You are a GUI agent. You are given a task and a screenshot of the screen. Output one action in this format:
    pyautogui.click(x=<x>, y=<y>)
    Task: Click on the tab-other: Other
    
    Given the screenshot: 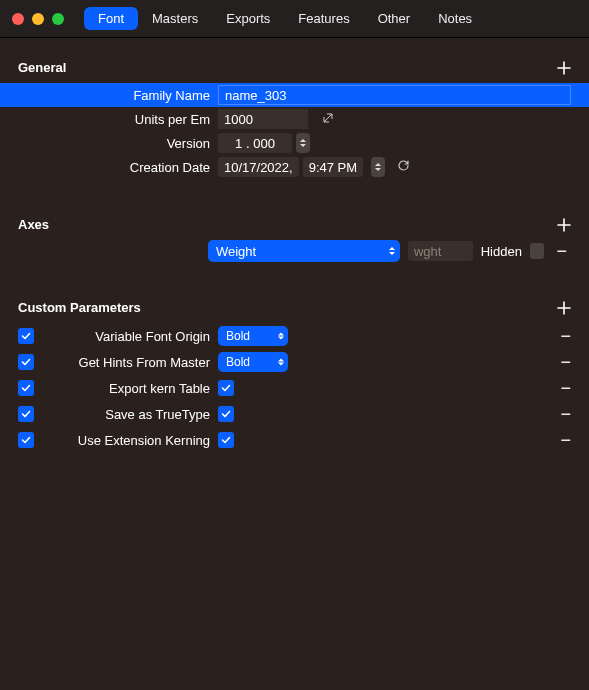 What is the action you would take?
    pyautogui.click(x=394, y=18)
    